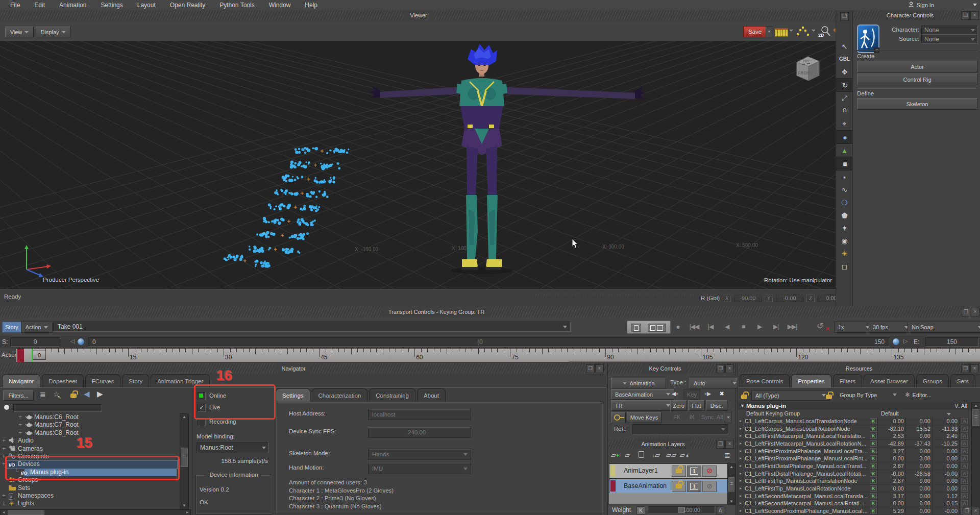 The image size is (980, 515). I want to click on property-value: -28.58, so click(919, 474).